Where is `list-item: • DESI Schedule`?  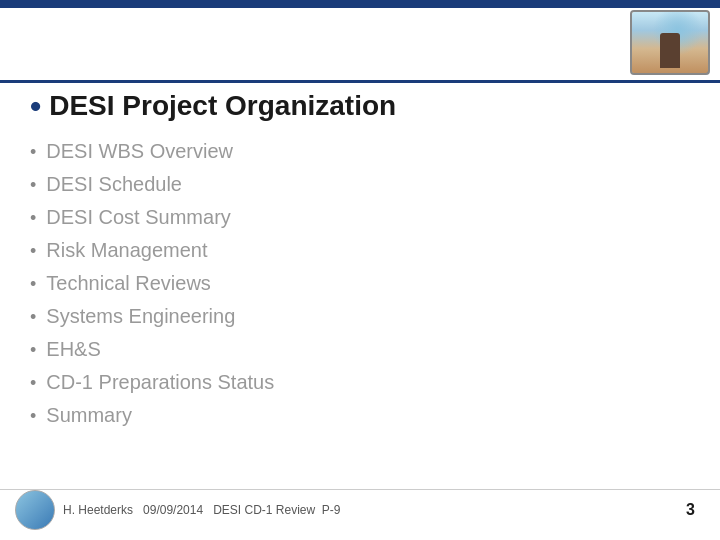
list-item: • DESI Schedule is located at coordinates (320, 184).